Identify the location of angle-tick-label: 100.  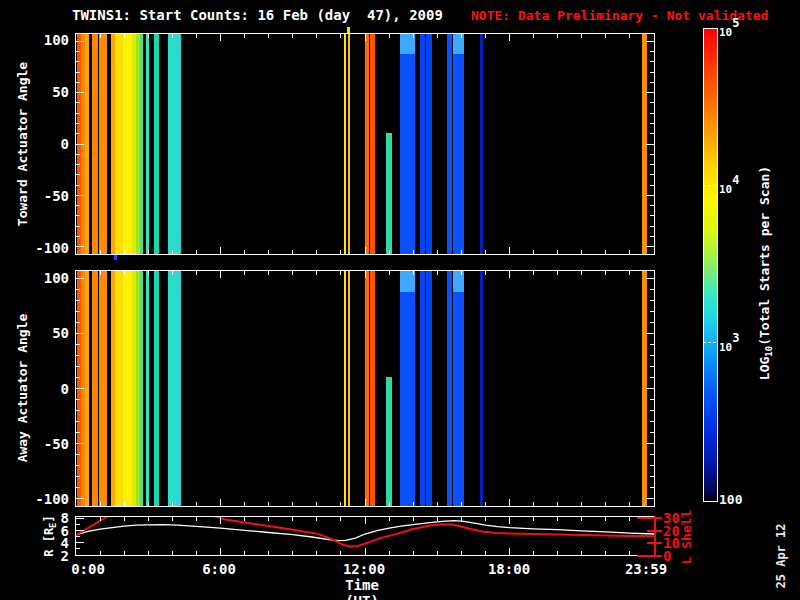
(49, 40).